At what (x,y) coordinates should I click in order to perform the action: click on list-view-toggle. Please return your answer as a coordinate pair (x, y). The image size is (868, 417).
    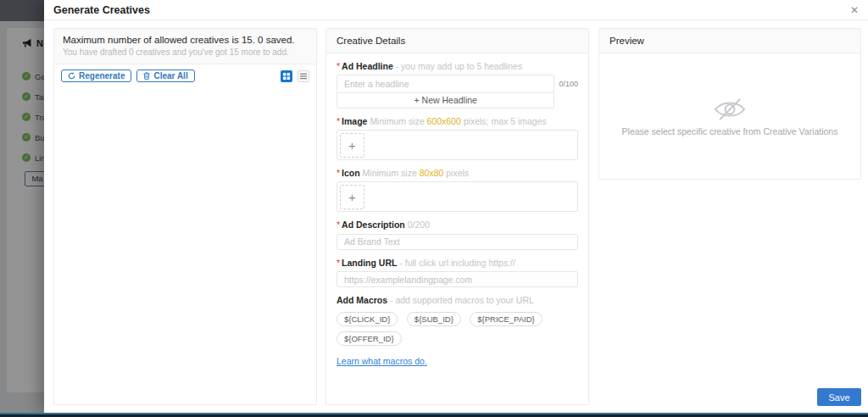
    Looking at the image, I should click on (303, 76).